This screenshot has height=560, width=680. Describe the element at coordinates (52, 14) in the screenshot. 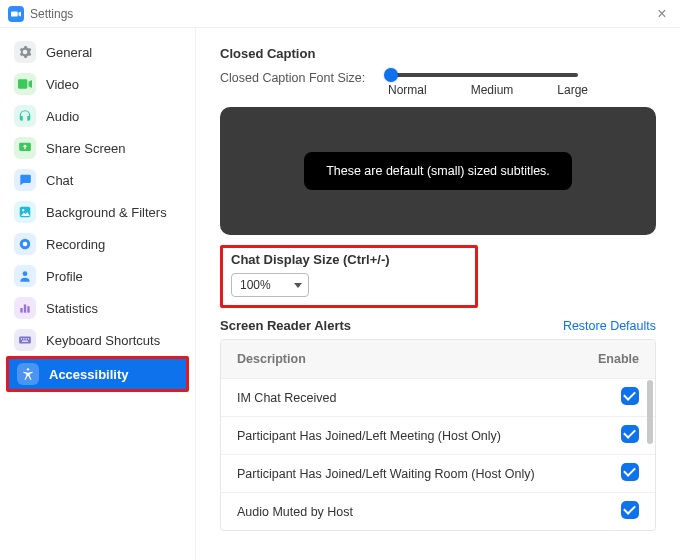

I see `window-title: Settings` at that location.